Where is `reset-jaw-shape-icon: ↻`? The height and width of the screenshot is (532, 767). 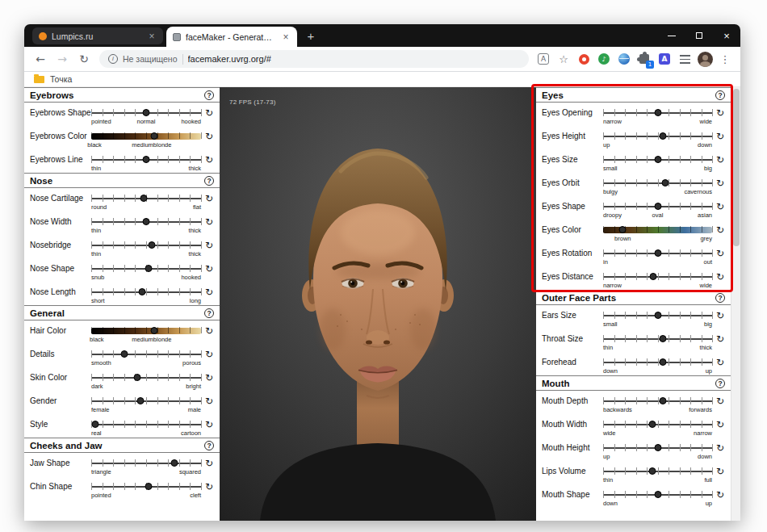
reset-jaw-shape-icon: ↻ is located at coordinates (209, 462).